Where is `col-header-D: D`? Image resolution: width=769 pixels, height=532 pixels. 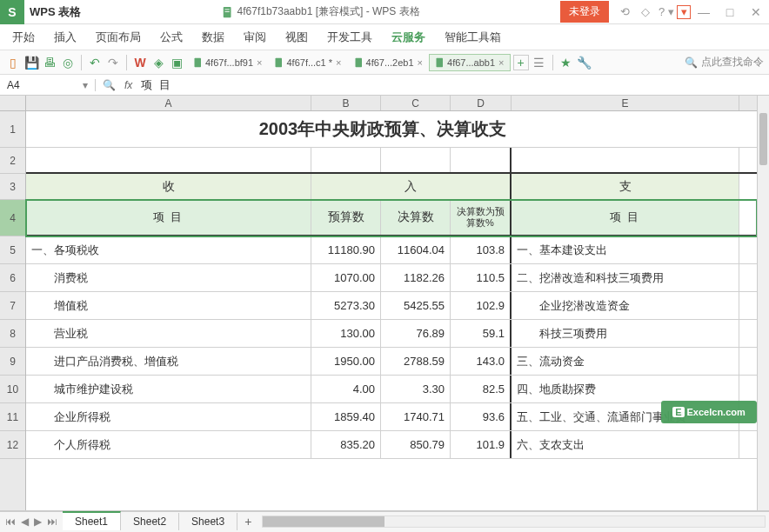
col-header-D: D is located at coordinates (481, 103).